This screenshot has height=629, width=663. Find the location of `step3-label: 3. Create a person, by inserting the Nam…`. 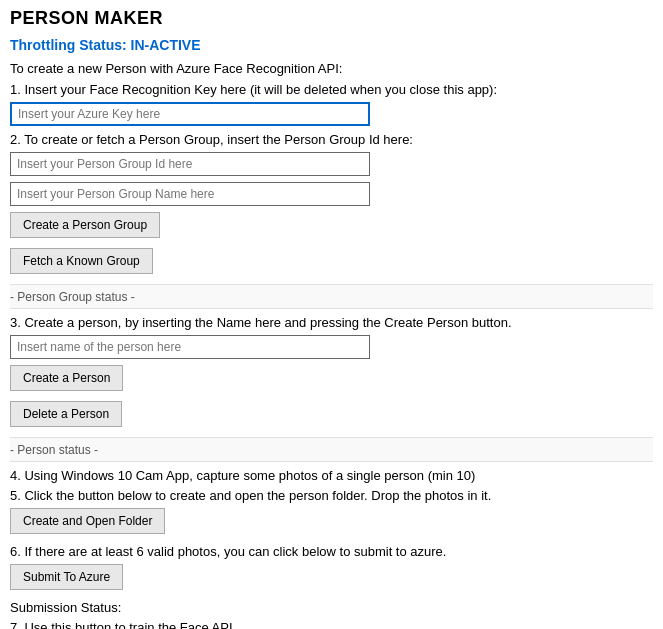

step3-label: 3. Create a person, by inserting the Nam… is located at coordinates (332, 322).